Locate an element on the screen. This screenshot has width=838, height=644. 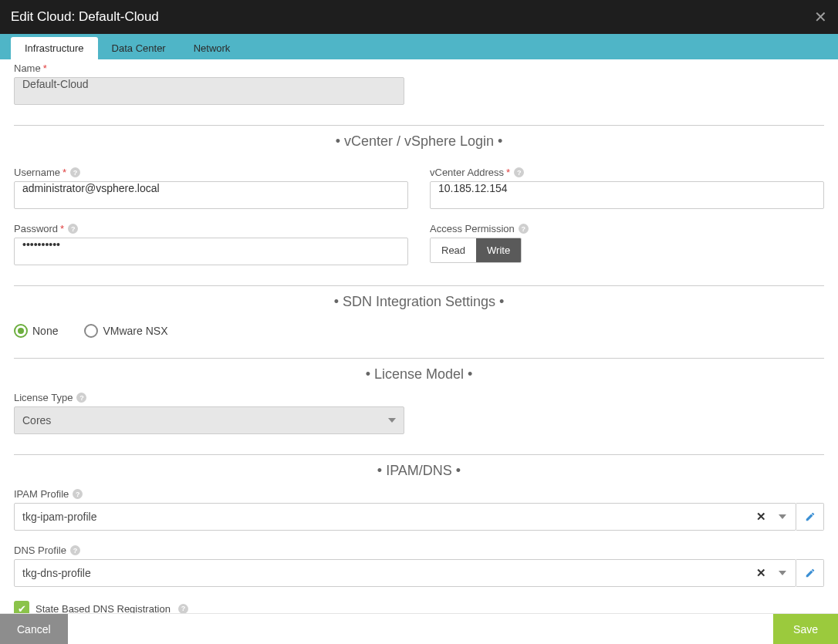
name-input: Default-Cloud is located at coordinates (209, 91).